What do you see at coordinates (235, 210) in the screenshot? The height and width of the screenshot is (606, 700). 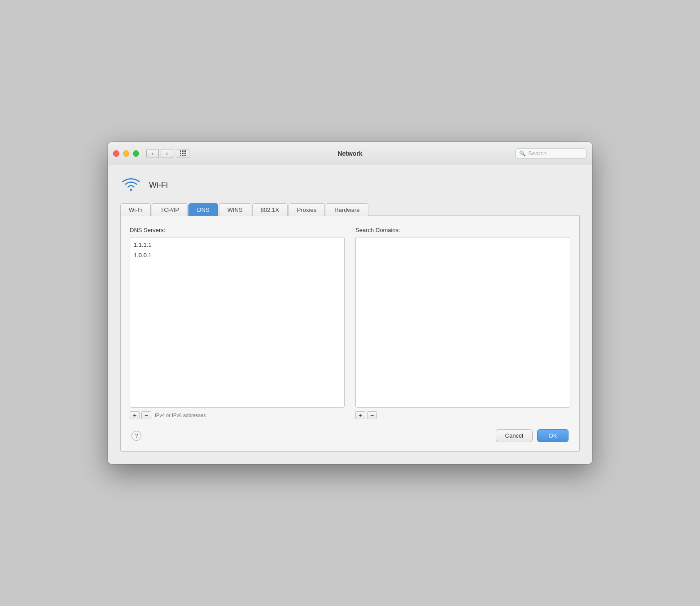 I see `tab-wins: WINS` at bounding box center [235, 210].